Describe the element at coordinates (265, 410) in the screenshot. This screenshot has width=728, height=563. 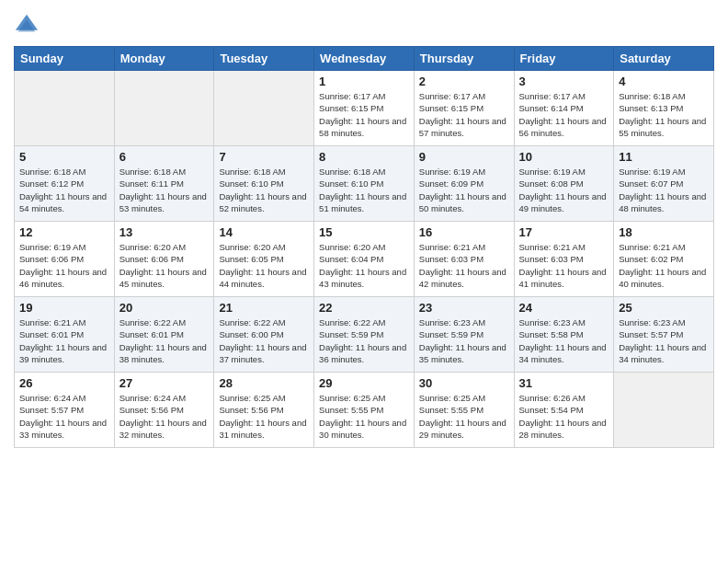
I see `calendar-cell: 28Sunrise: 6:25 AMSunset: 5:56 PMDayligh…` at that location.